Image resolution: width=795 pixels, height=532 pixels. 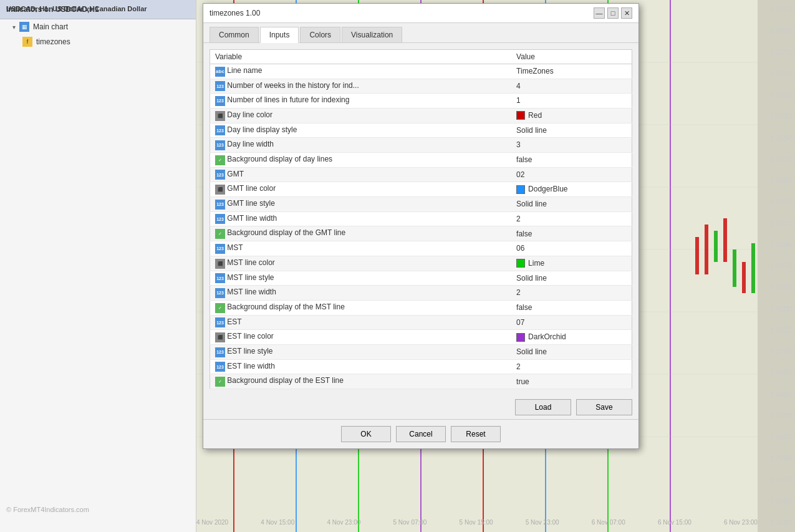 What do you see at coordinates (776, 373) in the screenshot?
I see `price-label: 1.30970` at bounding box center [776, 373].